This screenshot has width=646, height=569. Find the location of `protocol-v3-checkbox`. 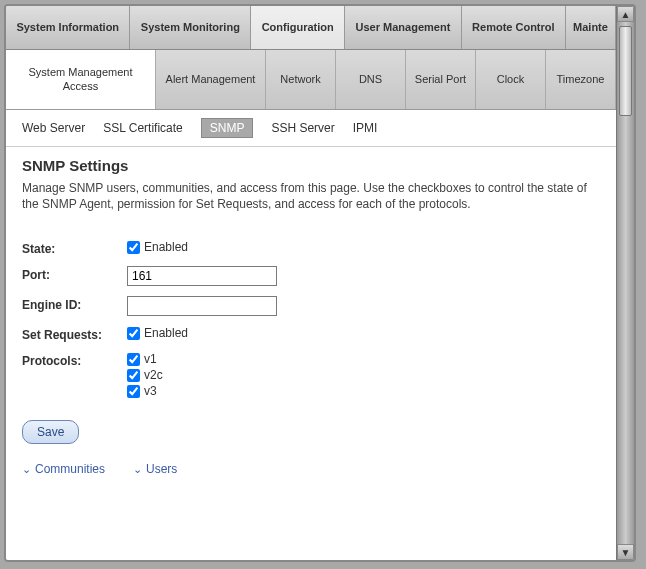

protocol-v3-checkbox is located at coordinates (134, 392).